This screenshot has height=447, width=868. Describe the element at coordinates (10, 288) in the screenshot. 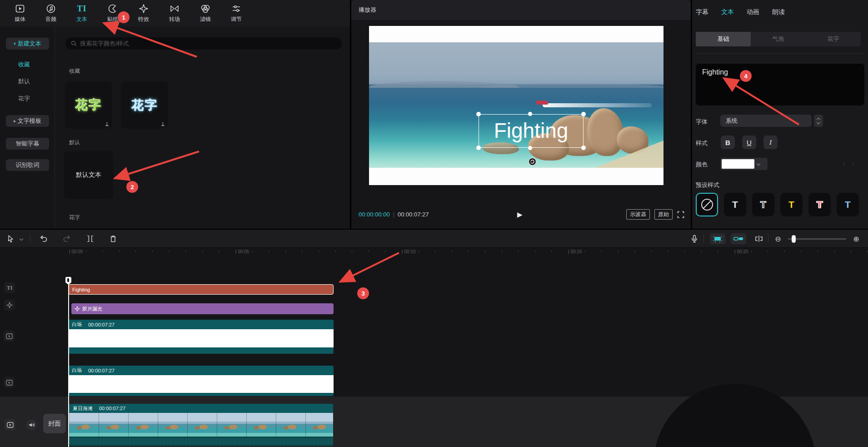

I see `text-track-icon: TI` at that location.